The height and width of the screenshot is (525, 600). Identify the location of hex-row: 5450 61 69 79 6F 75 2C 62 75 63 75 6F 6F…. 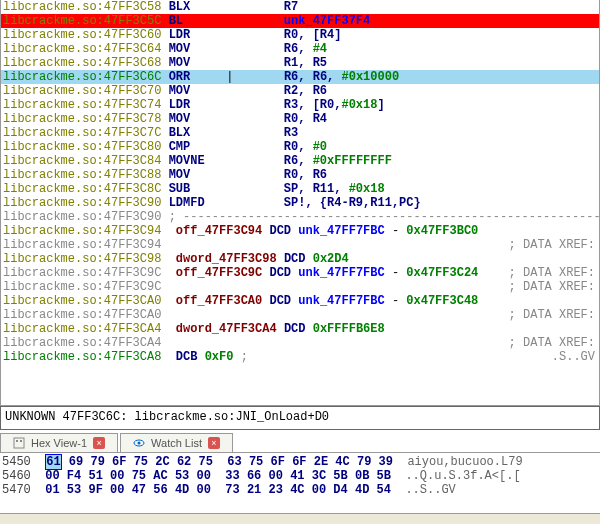
(300, 462).